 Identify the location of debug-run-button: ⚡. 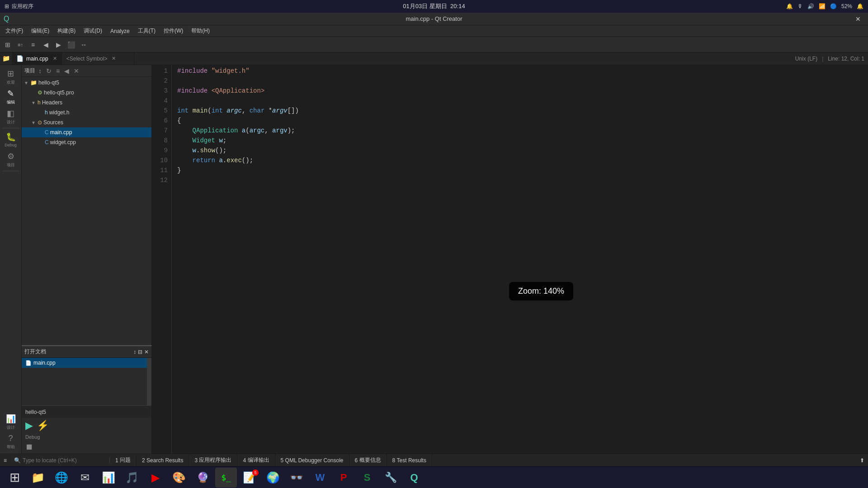
(42, 426).